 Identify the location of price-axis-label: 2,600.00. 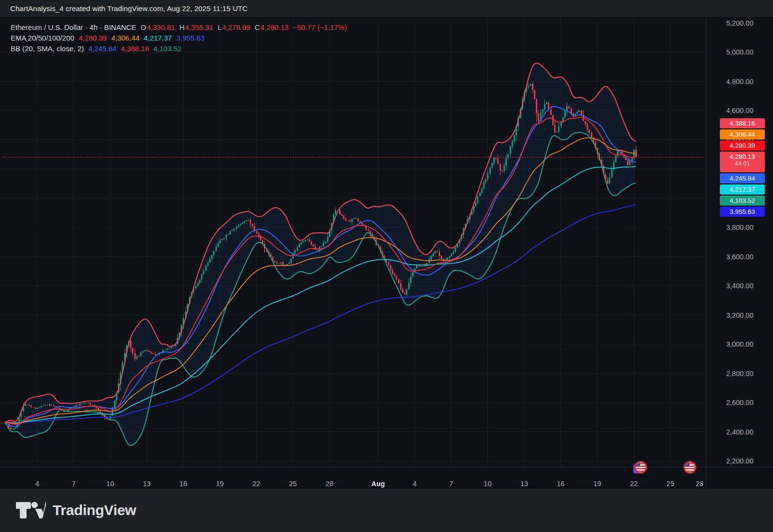
(740, 403).